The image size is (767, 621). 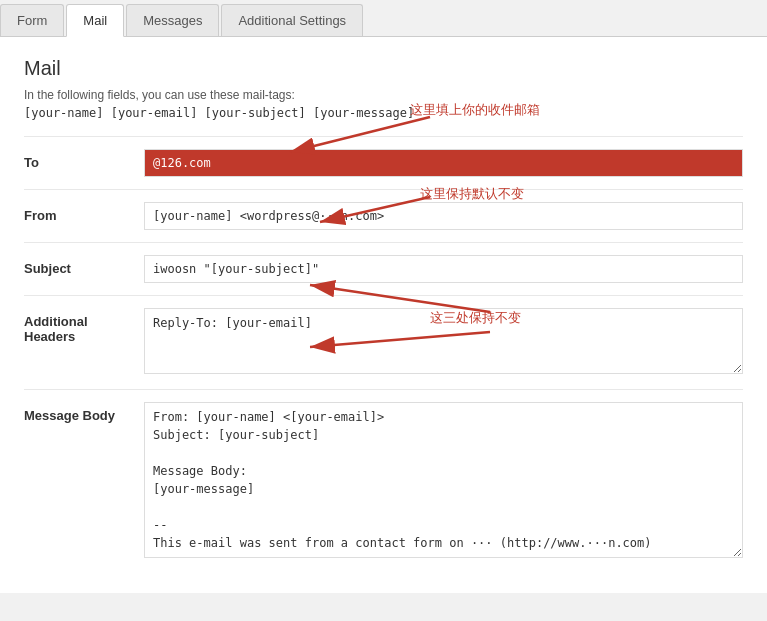 I want to click on message-body-label: Message Body, so click(x=84, y=412).